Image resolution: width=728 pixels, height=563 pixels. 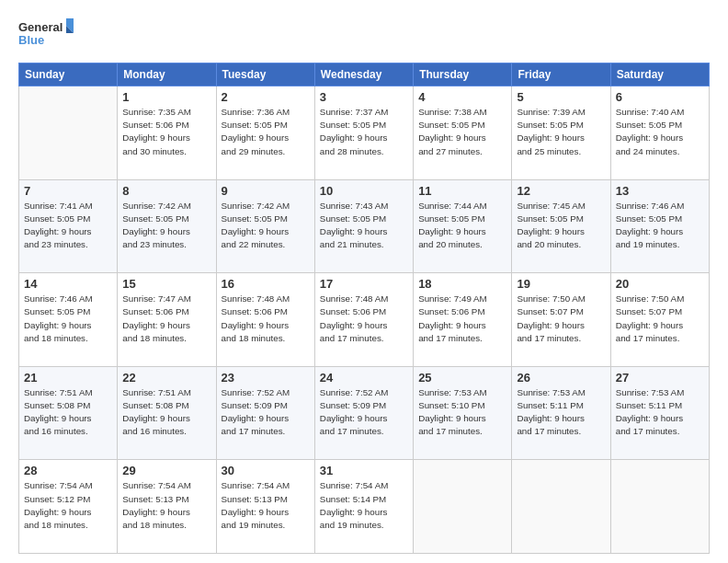 What do you see at coordinates (266, 191) in the screenshot?
I see `day-number: 9` at bounding box center [266, 191].